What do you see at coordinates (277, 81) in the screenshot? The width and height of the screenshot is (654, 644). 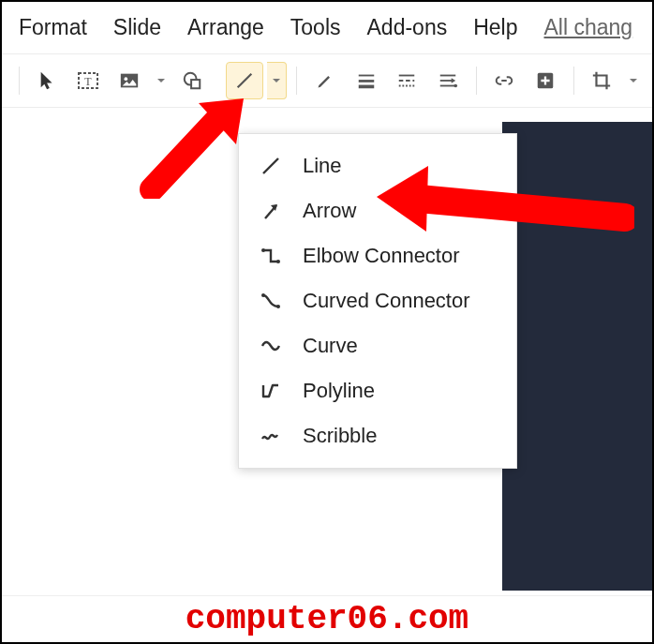 I see `line-dropdown-caret` at bounding box center [277, 81].